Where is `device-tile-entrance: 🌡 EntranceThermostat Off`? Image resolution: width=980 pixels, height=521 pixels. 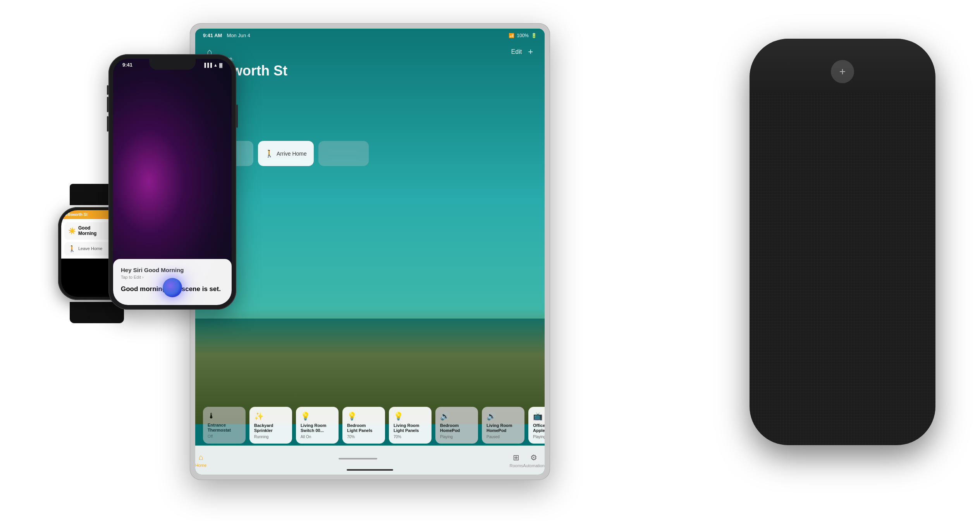
device-tile-entrance: 🌡 EntranceThermostat Off is located at coordinates (224, 425).